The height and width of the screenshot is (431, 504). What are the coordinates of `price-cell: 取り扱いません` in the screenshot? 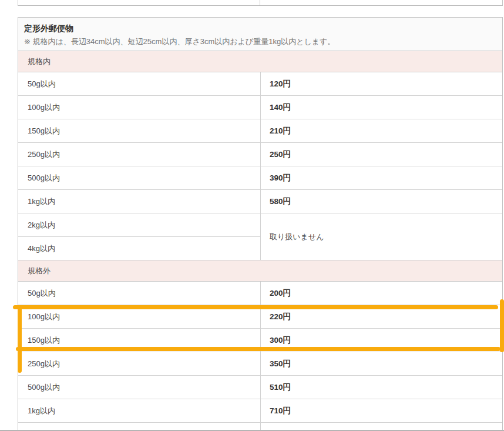 It's located at (382, 236).